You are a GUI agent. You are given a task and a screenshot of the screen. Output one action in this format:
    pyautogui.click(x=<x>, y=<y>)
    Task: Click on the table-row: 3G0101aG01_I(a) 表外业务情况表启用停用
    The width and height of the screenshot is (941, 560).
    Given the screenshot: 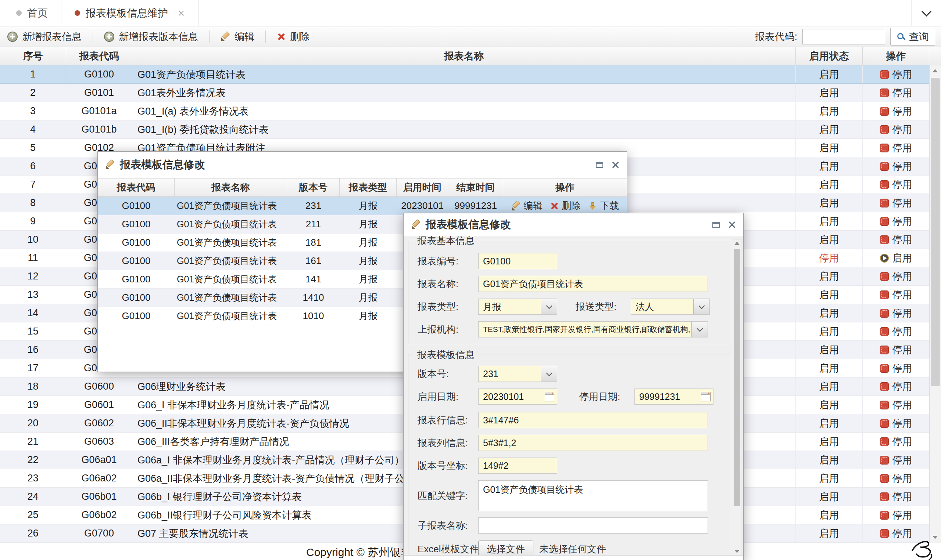 What is the action you would take?
    pyautogui.click(x=464, y=111)
    